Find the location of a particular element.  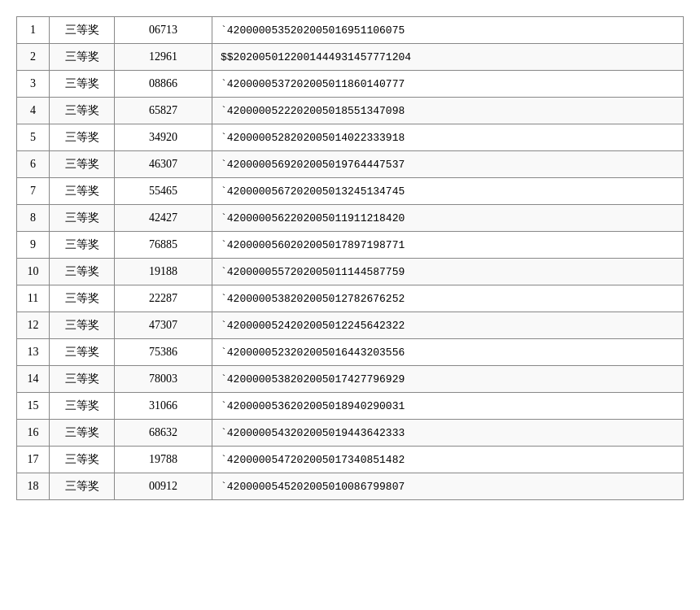

table-row: 14三等奖78003`4200000538202005017427796929 is located at coordinates (350, 379).